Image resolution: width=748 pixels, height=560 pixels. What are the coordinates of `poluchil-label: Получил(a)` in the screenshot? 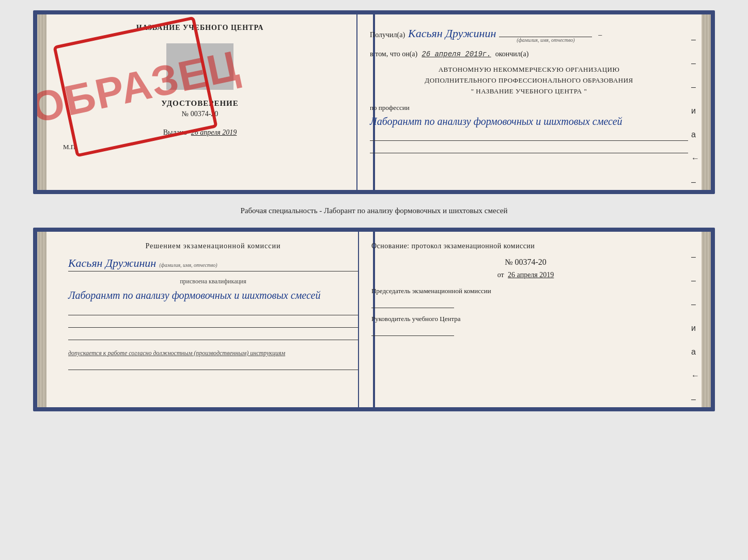 It's located at (387, 35).